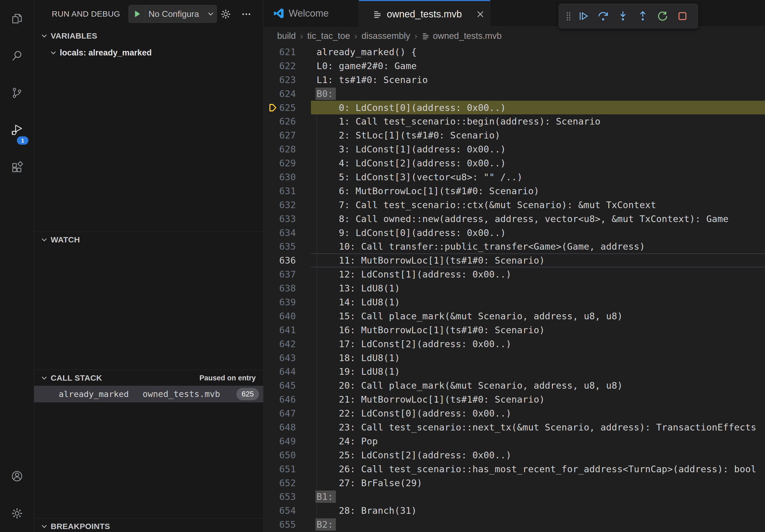  What do you see at coordinates (287, 316) in the screenshot?
I see `gutter-line-640: 640` at bounding box center [287, 316].